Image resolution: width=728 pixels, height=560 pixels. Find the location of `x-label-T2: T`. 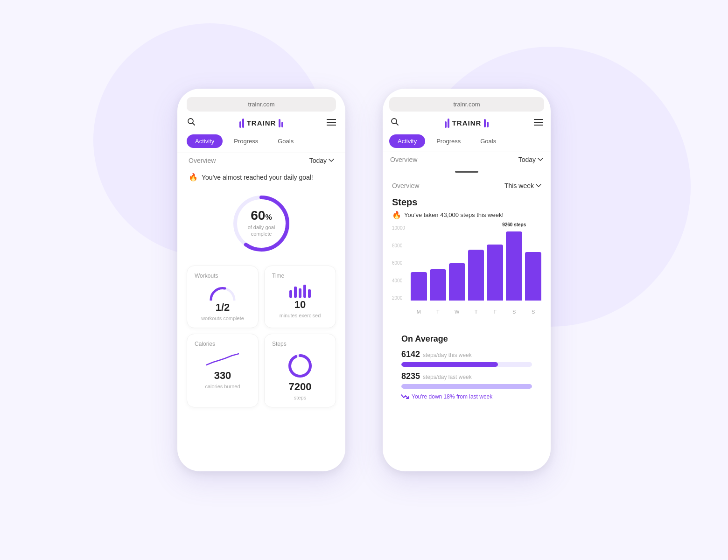

x-label-T2: T is located at coordinates (476, 312).